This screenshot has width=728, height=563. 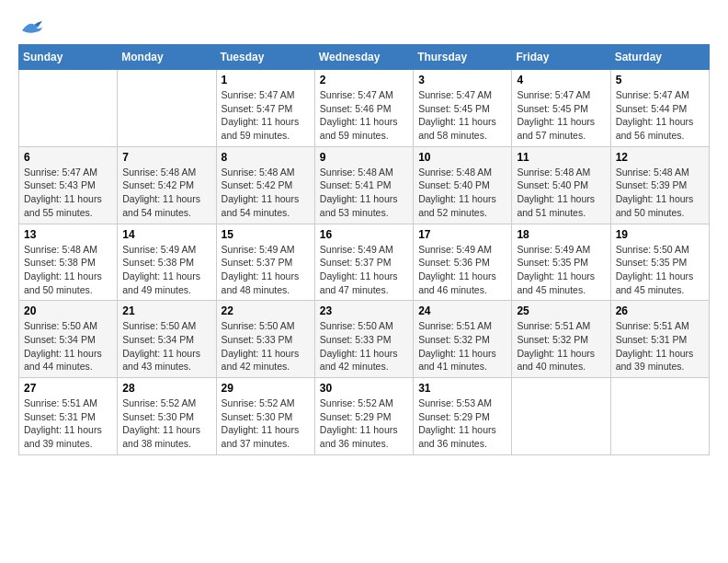 I want to click on calendar-cell: 23Sunrise: 5:50 AM Sunset: 5:33 PM Dayli…, so click(x=364, y=339).